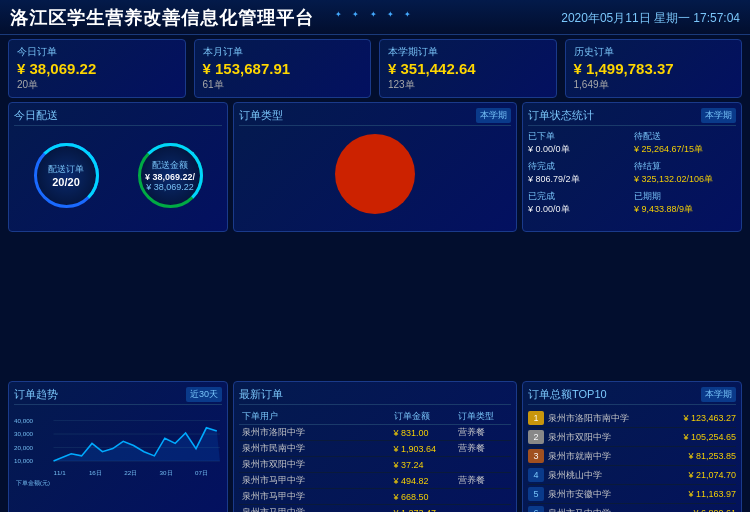 This screenshot has width=750, height=512. Describe the element at coordinates (632, 438) in the screenshot. I see `list-item: 2 泉州市双阳中学 ¥ 105,254.65` at that location.